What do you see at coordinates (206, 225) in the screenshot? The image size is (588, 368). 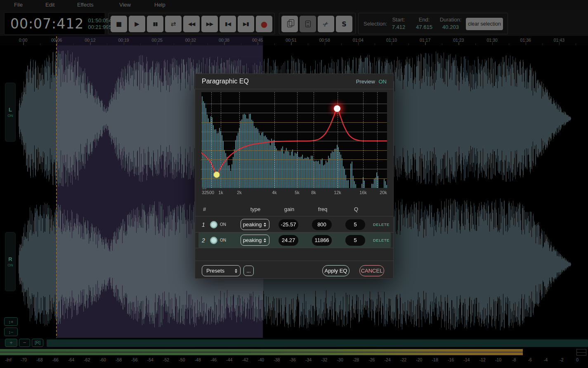 I see `band-number: 1` at bounding box center [206, 225].